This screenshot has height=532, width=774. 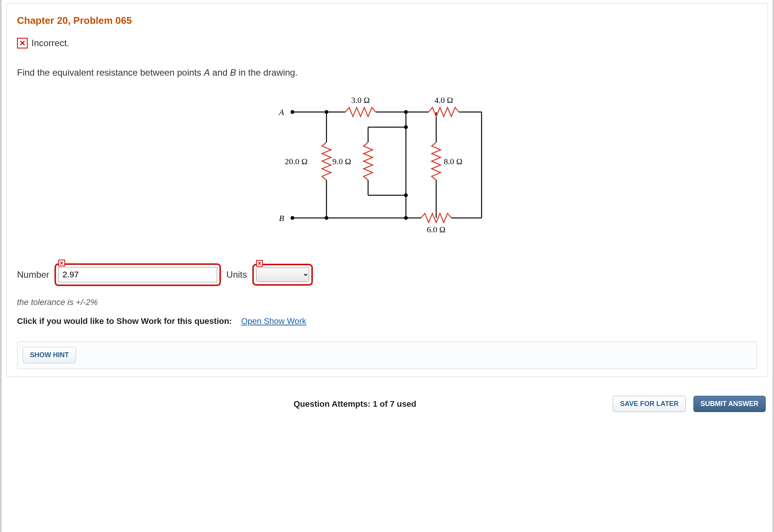 What do you see at coordinates (49, 355) in the screenshot?
I see `show-hint-button: SHOW HINT` at bounding box center [49, 355].